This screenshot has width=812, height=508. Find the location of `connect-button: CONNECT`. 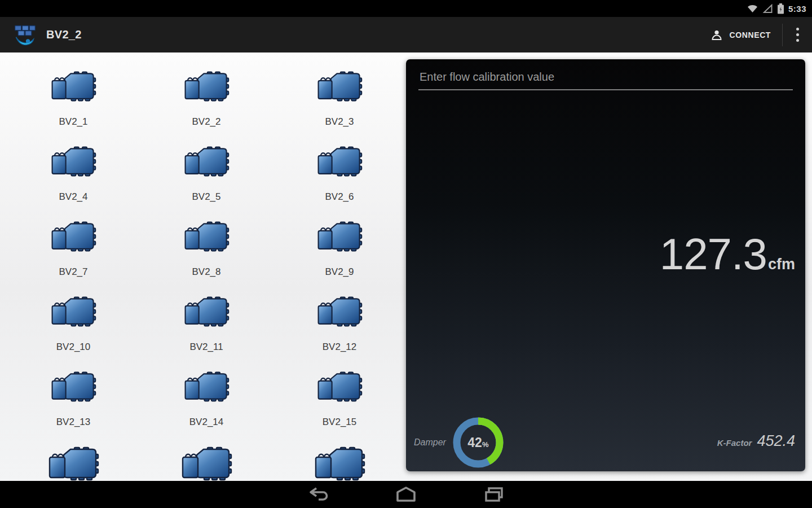

connect-button: CONNECT is located at coordinates (740, 35).